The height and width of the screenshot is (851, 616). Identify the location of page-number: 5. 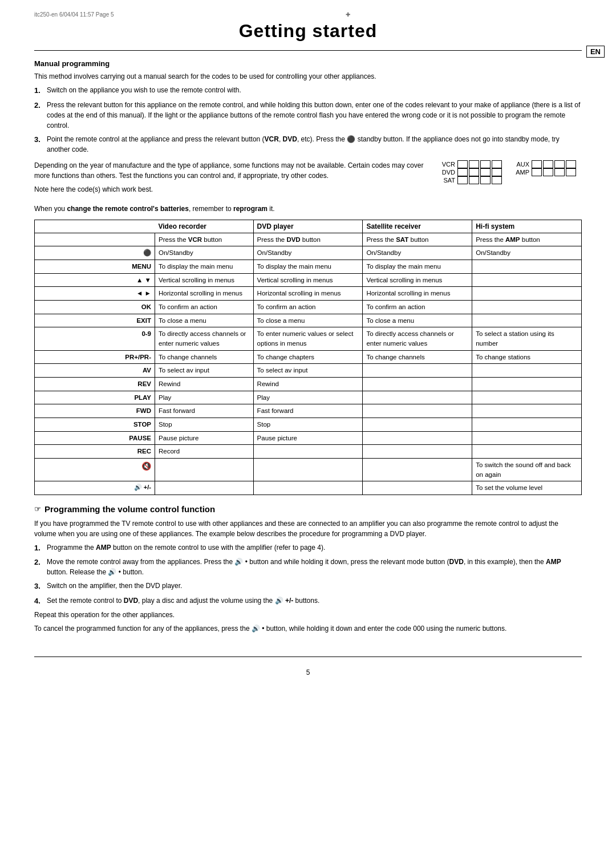
(308, 672).